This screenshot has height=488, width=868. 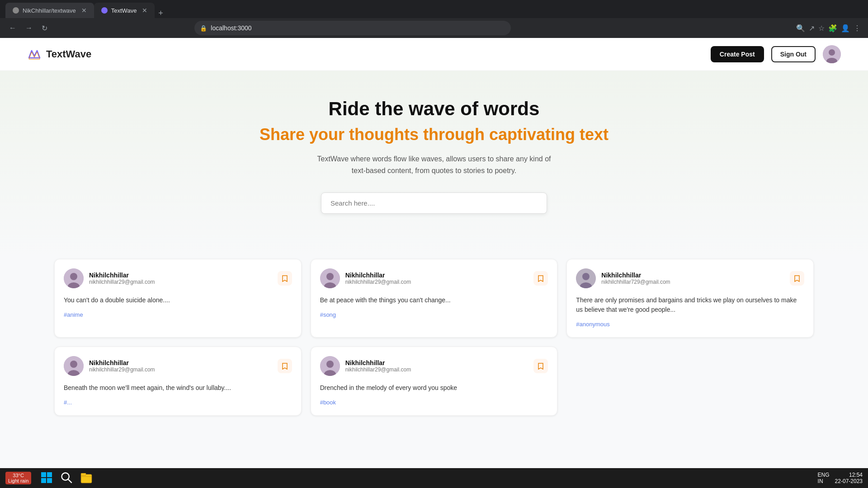 What do you see at coordinates (378, 275) in the screenshot?
I see `post-username-2: Nikhilchhillar` at bounding box center [378, 275].